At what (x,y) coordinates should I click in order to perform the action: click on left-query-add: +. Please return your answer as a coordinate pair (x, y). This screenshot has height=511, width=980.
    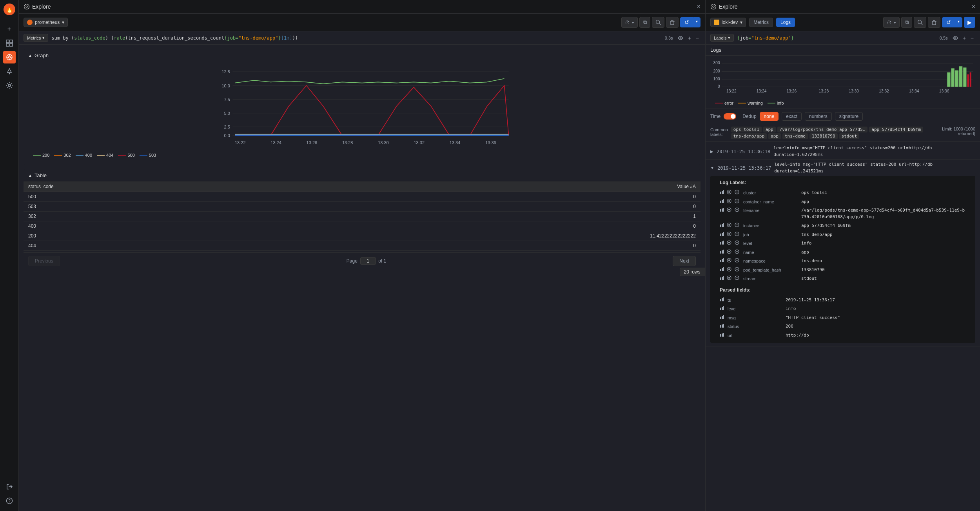
    Looking at the image, I should click on (690, 38).